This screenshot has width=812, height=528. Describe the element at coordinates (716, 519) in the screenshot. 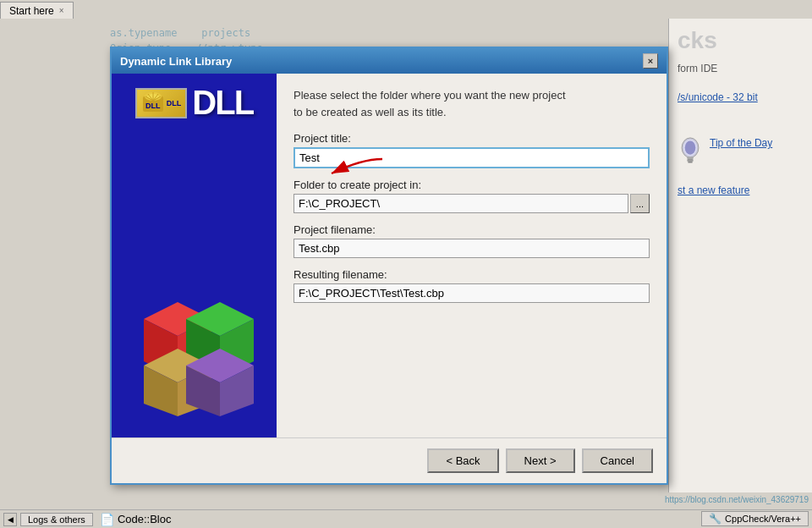

I see `cppcheck-icon: 🔧` at that location.